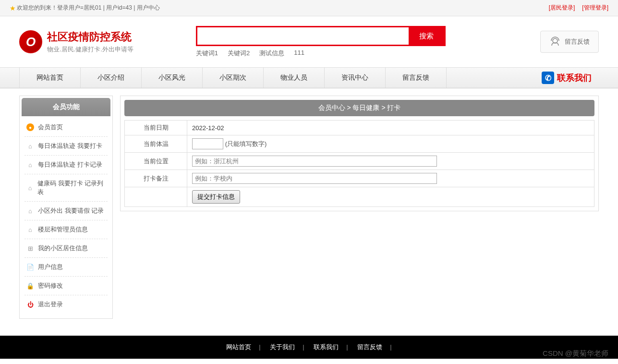 The image size is (618, 364). Describe the element at coordinates (30, 286) in the screenshot. I see `lock-icon: 🔒` at that location.